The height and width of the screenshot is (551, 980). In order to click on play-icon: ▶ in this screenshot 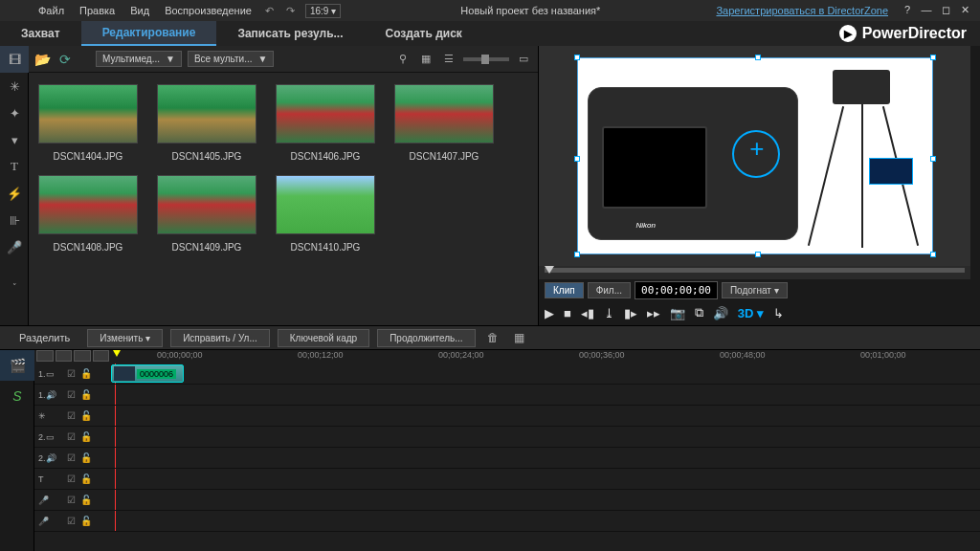, I will do `click(549, 314)`.